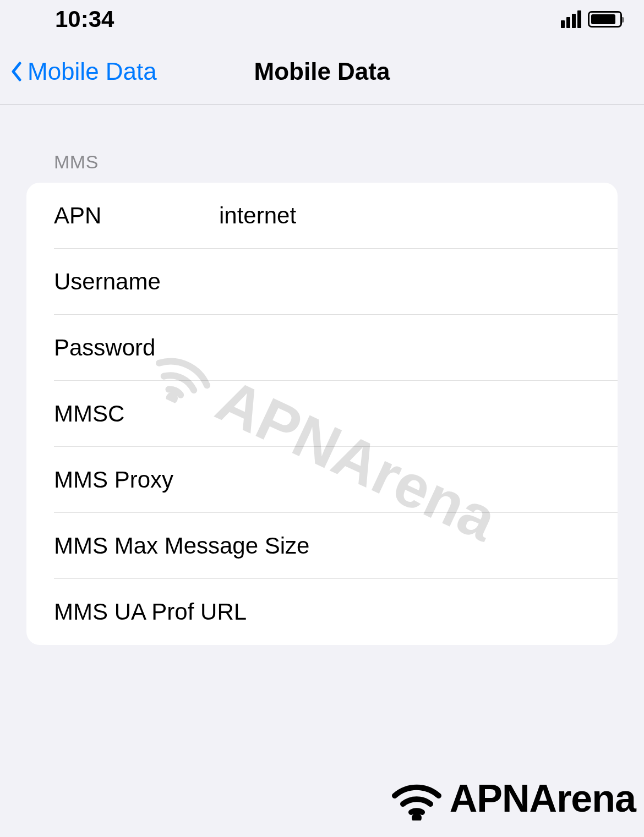 This screenshot has width=644, height=837. Describe the element at coordinates (78, 72) in the screenshot. I see `back-button: Mobile Data` at that location.